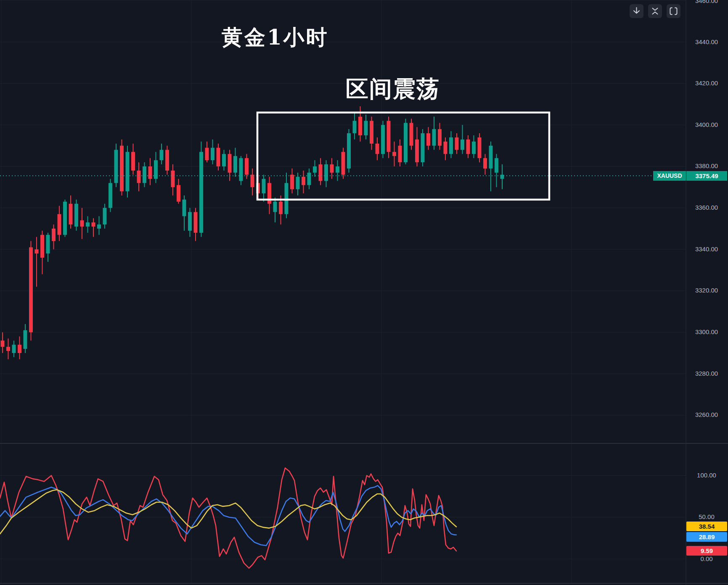 This screenshot has width=728, height=585. Describe the element at coordinates (670, 176) in the screenshot. I see `last-price-symbol-chip: XAUUSD` at that location.